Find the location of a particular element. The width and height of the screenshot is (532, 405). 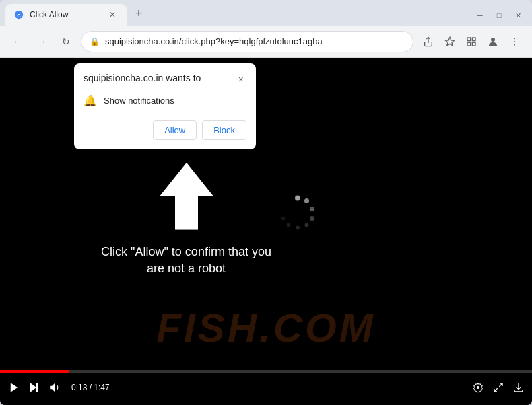

play-button is located at coordinates (14, 388).